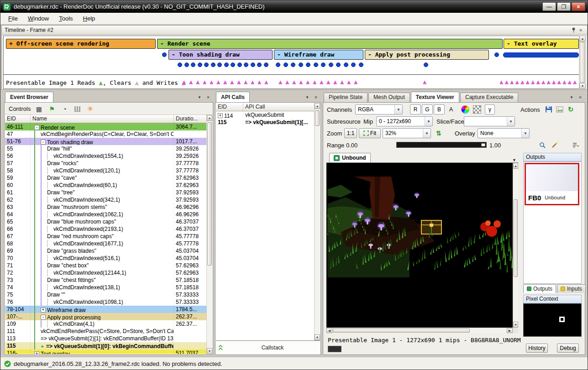 This screenshot has height=370, width=588. What do you see at coordinates (537, 348) in the screenshot?
I see `history-button: History` at bounding box center [537, 348].